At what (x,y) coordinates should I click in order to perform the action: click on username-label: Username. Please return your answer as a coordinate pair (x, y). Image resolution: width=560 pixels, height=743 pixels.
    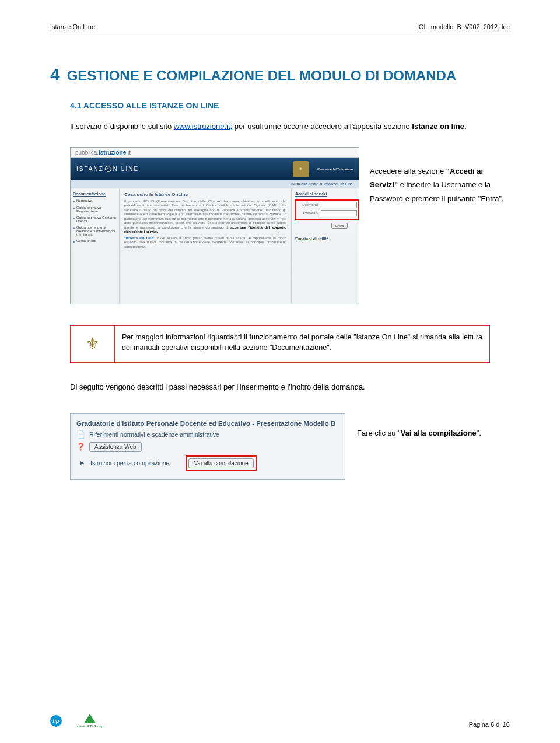
    Looking at the image, I should click on (308, 205).